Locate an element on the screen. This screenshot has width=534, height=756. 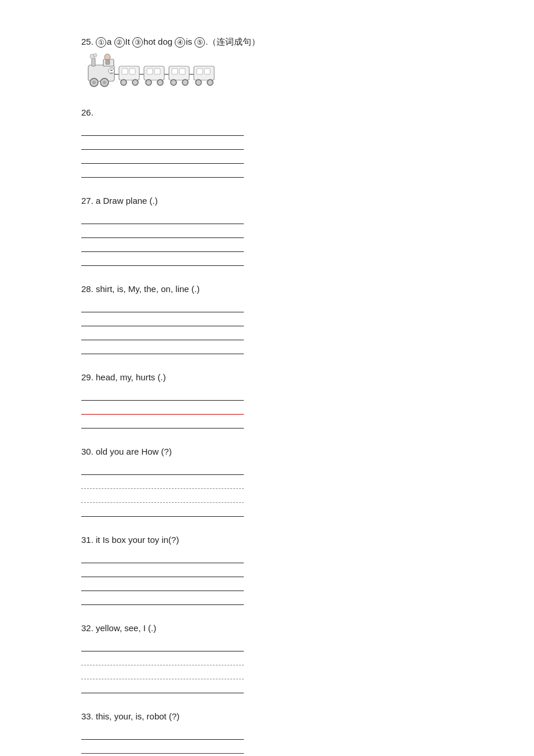
question-29: 29. head, my, hurts (.) is located at coordinates (273, 399).